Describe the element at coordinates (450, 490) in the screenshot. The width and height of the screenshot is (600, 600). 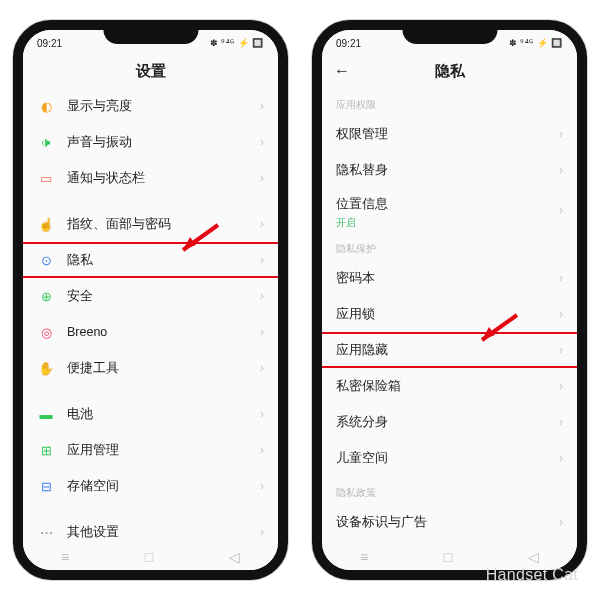
I see `section-title: 隐私政策` at that location.